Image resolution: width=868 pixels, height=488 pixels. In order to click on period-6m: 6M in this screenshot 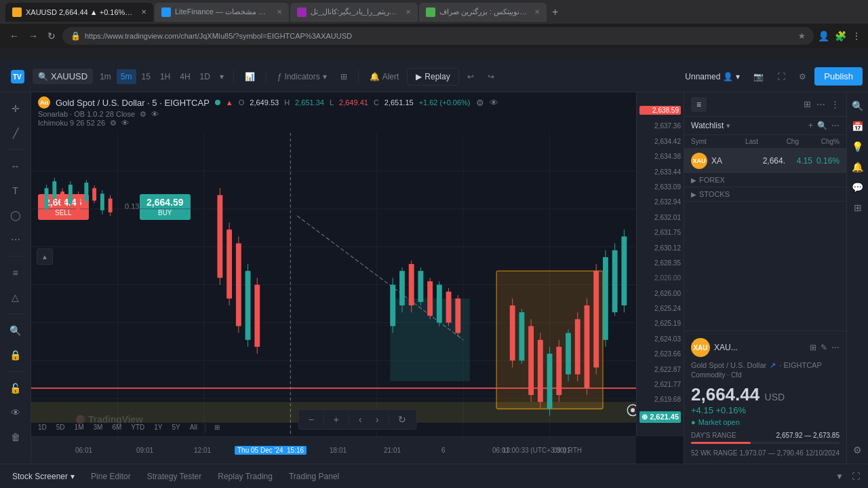, I will do `click(117, 428)`.